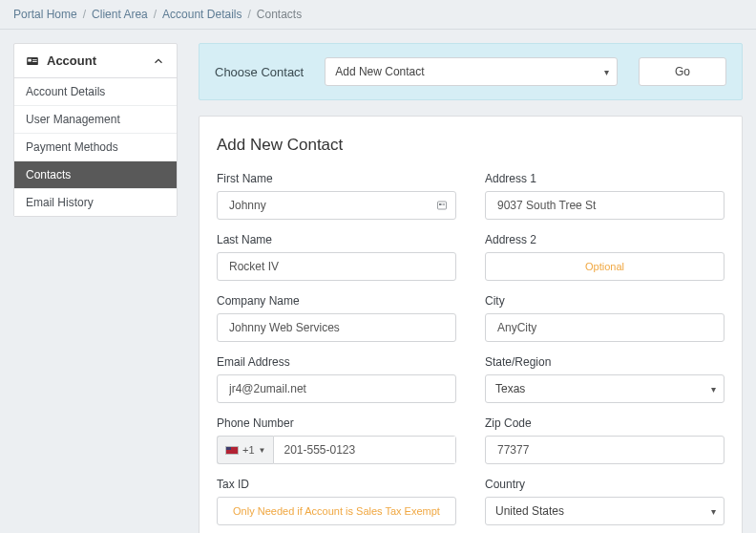  What do you see at coordinates (510, 389) in the screenshot?
I see `state-value: Texas` at bounding box center [510, 389].